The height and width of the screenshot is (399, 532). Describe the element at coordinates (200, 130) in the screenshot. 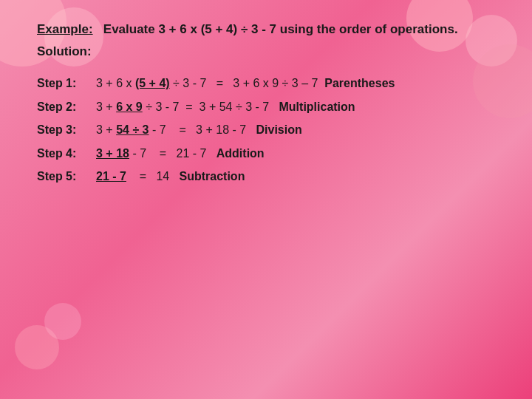

I see `step-3-content: 3 + 54 ÷ 3 - 7 = 3 + 18 - 7 Division` at that location.